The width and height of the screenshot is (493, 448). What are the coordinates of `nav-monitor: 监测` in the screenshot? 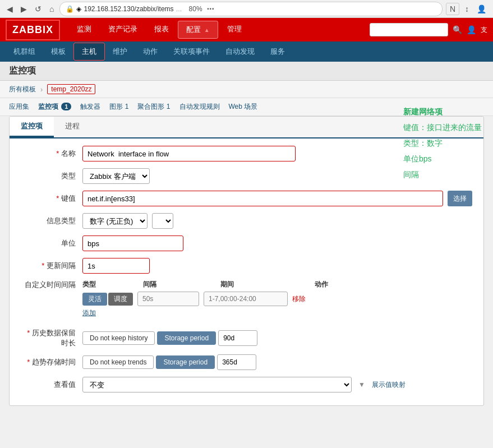 It's located at (84, 30).